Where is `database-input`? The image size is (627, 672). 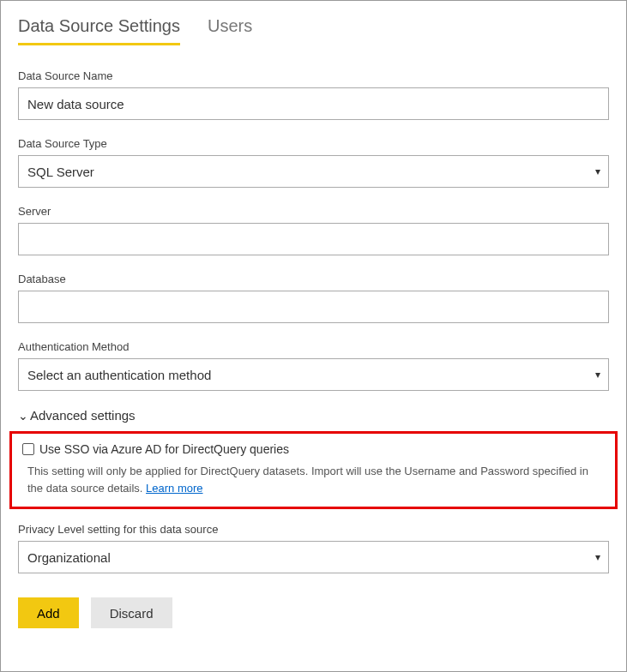
database-input is located at coordinates (314, 307).